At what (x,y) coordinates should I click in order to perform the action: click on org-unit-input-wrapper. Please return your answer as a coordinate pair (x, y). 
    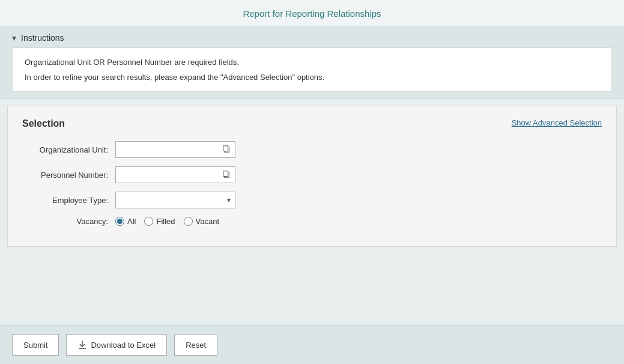
    Looking at the image, I should click on (175, 150).